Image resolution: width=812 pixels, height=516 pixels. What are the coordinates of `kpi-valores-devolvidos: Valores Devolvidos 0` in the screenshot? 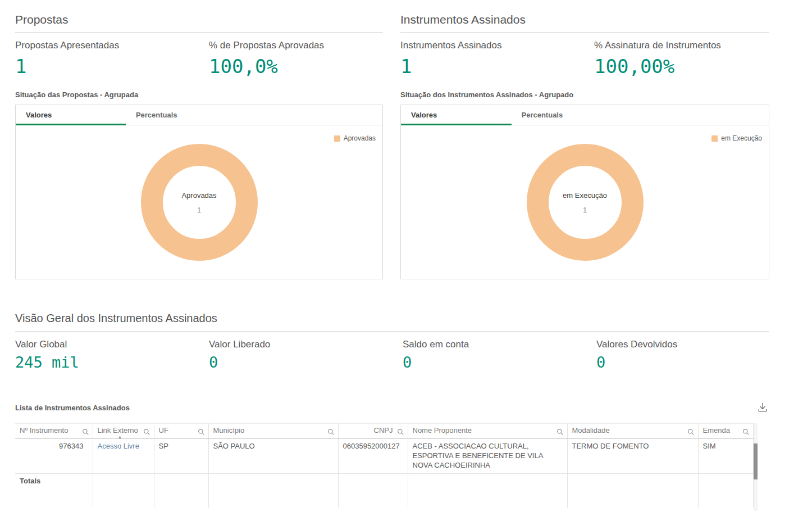 It's located at (683, 355).